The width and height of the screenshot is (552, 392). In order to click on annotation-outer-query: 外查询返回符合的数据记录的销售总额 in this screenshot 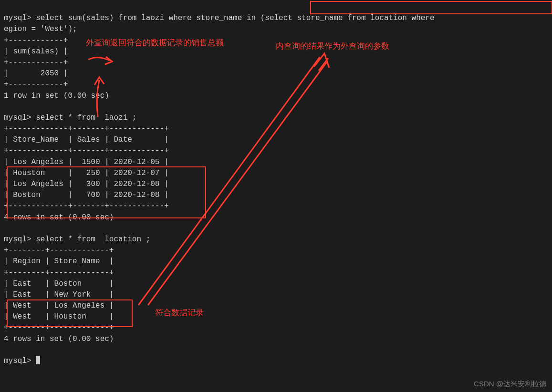, I will do `click(155, 43)`.